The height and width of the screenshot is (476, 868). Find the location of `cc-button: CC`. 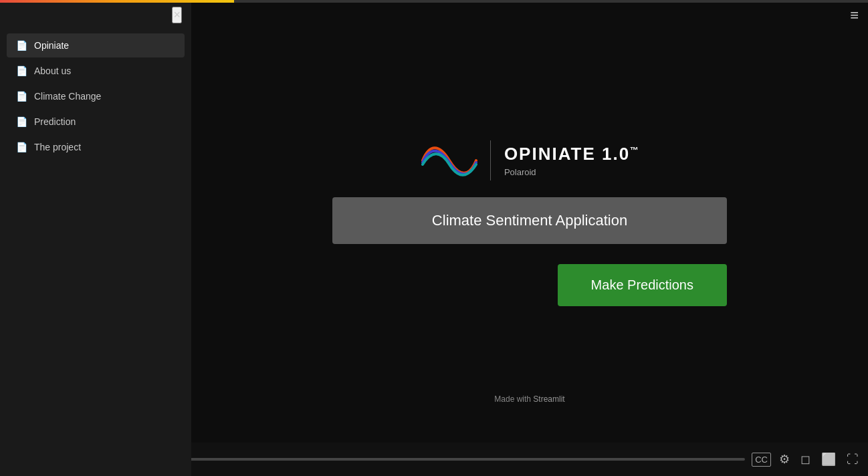

cc-button: CC is located at coordinates (761, 460).